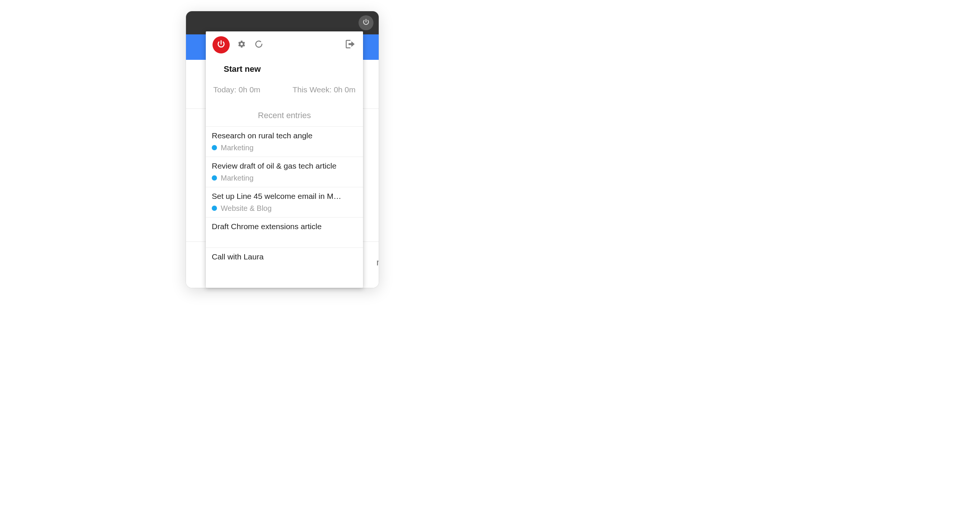 This screenshot has width=980, height=514. What do you see at coordinates (285, 196) in the screenshot?
I see `recent-entries-list: Research on rural tech angle Marketing R…` at bounding box center [285, 196].